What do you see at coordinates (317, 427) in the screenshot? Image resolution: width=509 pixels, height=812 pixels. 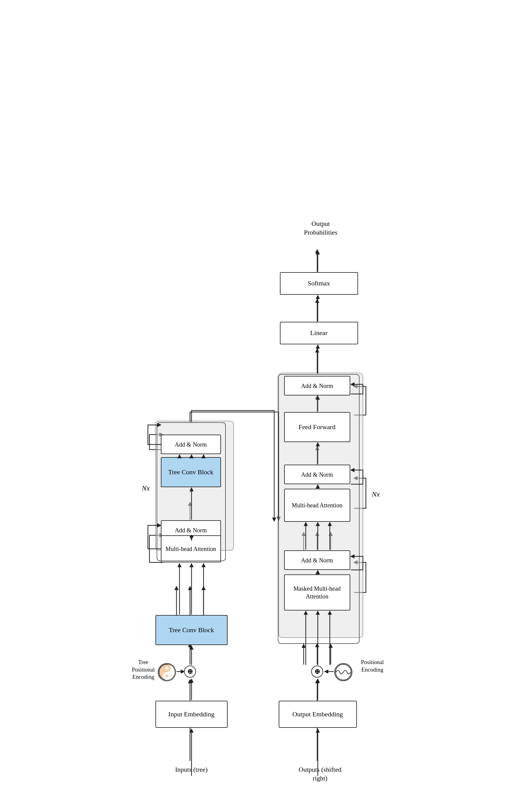 I see `feed-forward-block: Feed Forward` at bounding box center [317, 427].